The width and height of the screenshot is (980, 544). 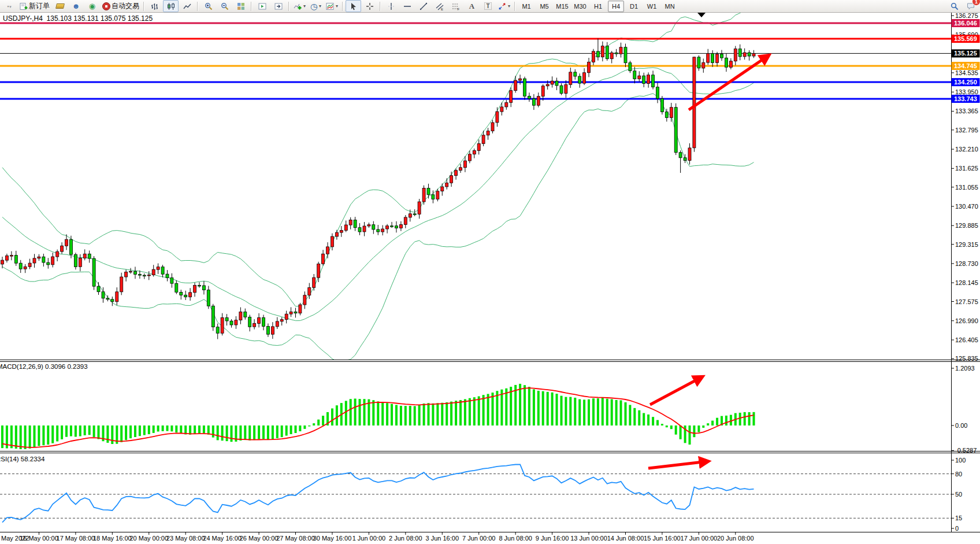 I want to click on marker-triangle, so click(x=701, y=15).